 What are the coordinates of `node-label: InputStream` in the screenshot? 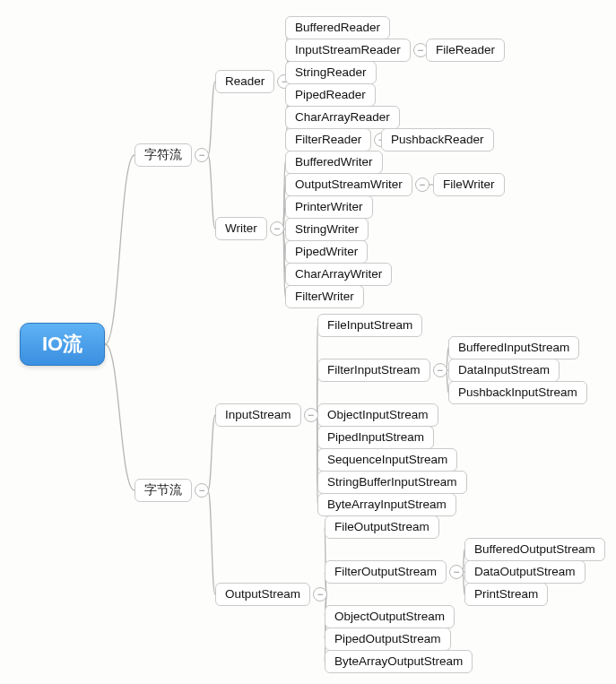 It's located at (258, 414).